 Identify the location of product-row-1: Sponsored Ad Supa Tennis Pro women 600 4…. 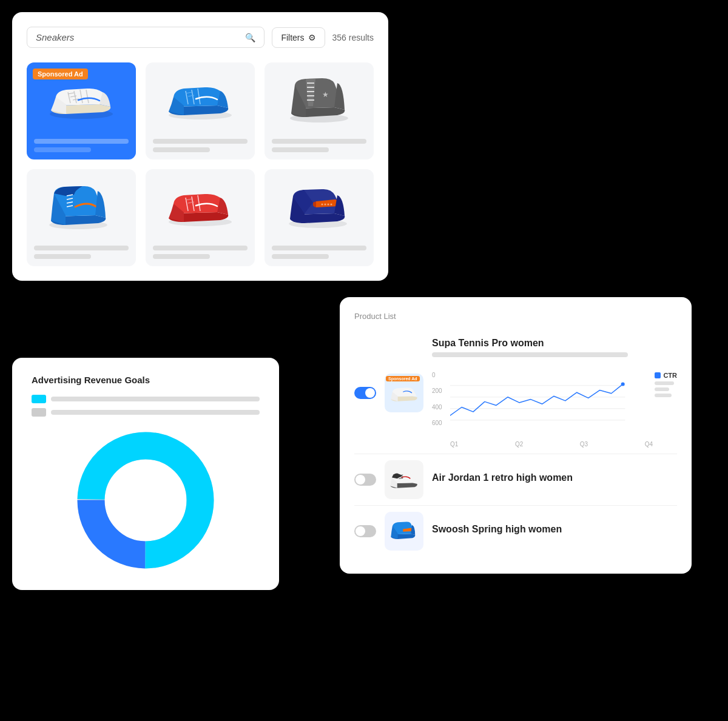
(516, 393).